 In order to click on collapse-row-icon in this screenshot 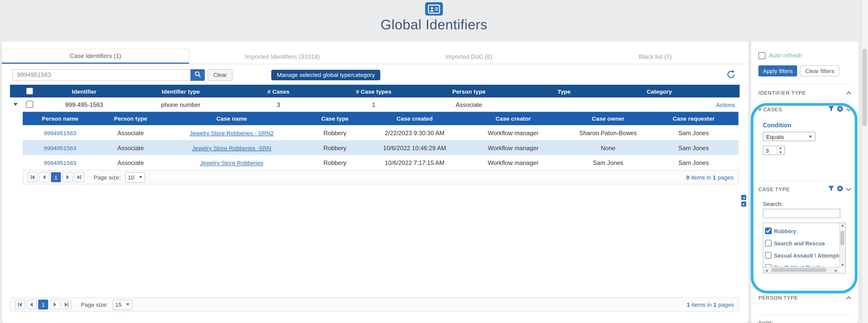, I will do `click(16, 105)`.